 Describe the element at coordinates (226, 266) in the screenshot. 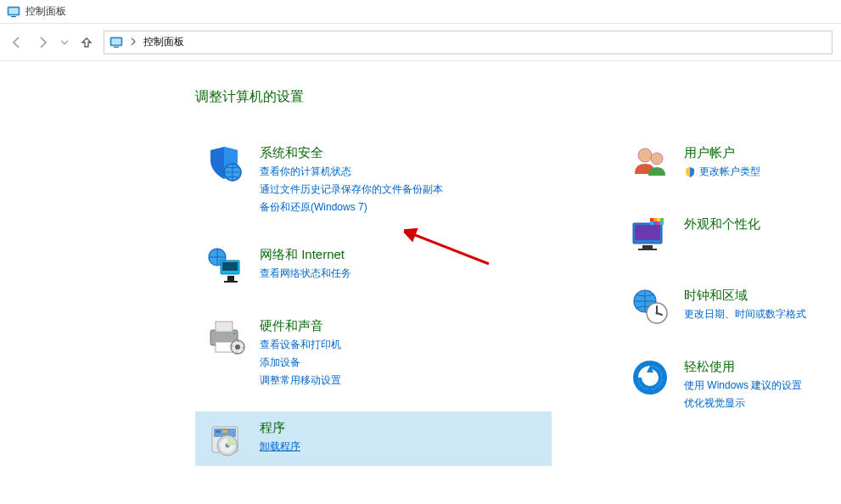

I see `network-icon` at that location.